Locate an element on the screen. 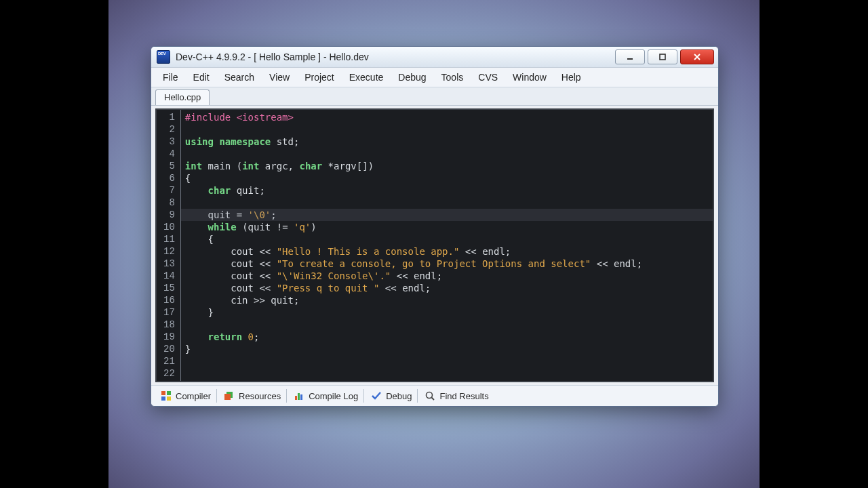 The image size is (868, 488). status-tab-label: Resources is located at coordinates (260, 396).